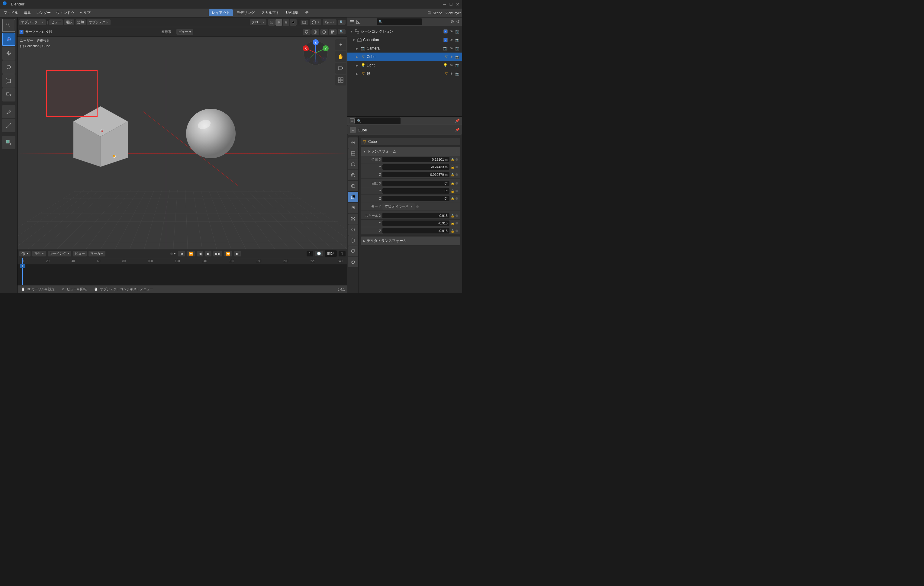  Describe the element at coordinates (373, 142) in the screenshot. I see `data-name-label: Cube` at that location.